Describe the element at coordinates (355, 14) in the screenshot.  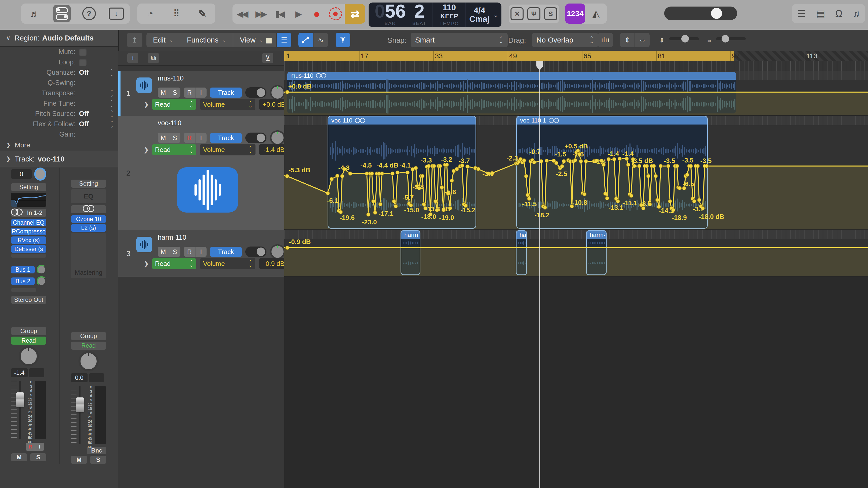
I see `cycle-button: ⇄` at that location.